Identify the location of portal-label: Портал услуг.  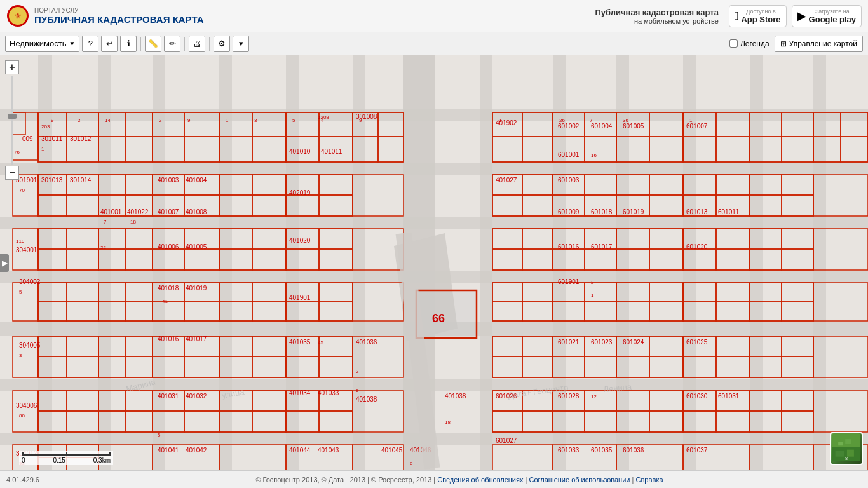
(119, 10).